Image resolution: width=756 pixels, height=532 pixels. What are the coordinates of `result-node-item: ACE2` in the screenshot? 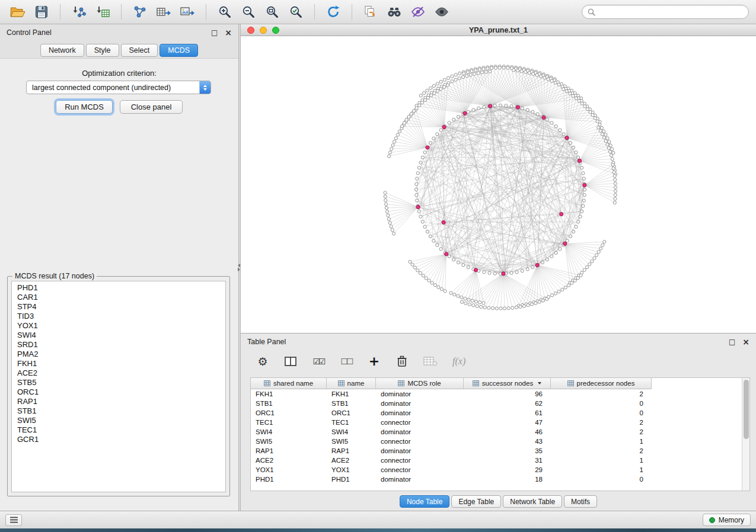 It's located at (119, 373).